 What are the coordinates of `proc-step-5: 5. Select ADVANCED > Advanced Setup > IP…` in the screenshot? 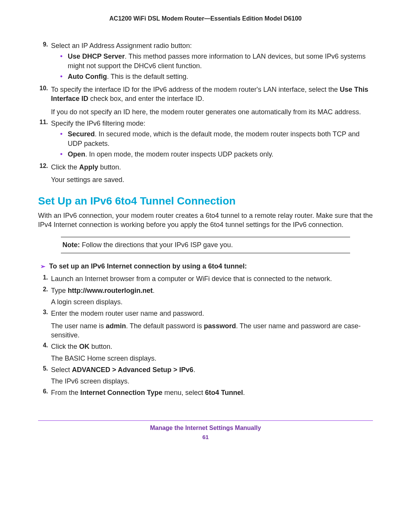 It's located at (206, 375).